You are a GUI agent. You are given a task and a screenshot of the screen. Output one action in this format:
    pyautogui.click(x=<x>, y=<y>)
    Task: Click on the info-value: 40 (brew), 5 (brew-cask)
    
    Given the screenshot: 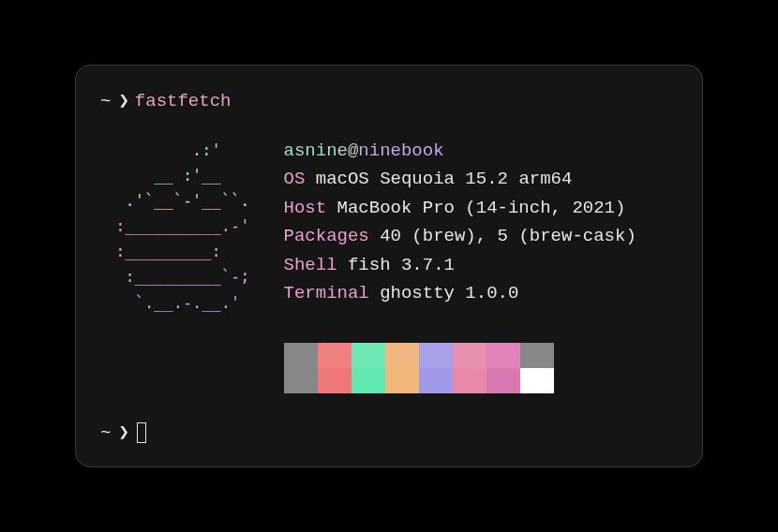 What is the action you would take?
    pyautogui.click(x=502, y=236)
    